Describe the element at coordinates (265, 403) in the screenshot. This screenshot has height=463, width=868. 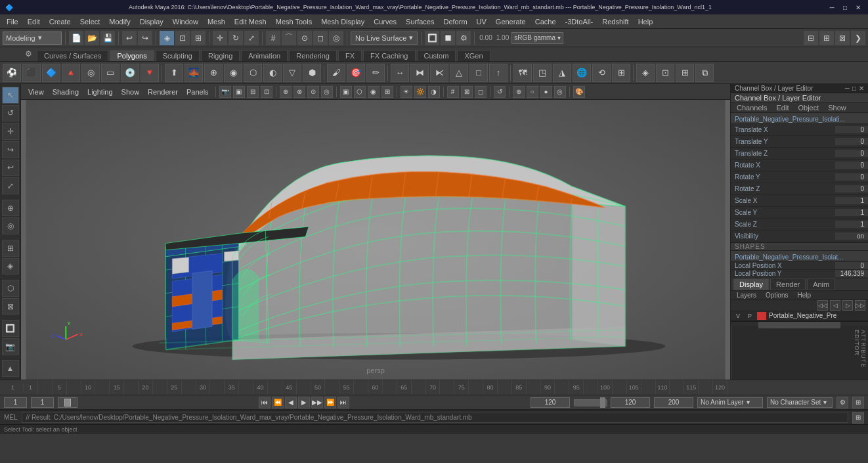
I see `go-to-start-button: ⏮` at that location.